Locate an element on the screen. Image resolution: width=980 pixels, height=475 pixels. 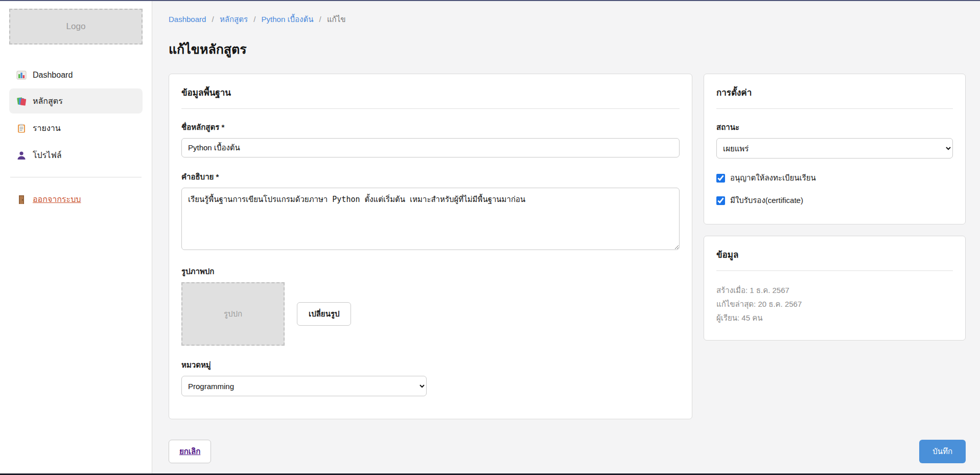
sidebar-divider is located at coordinates (76, 177).